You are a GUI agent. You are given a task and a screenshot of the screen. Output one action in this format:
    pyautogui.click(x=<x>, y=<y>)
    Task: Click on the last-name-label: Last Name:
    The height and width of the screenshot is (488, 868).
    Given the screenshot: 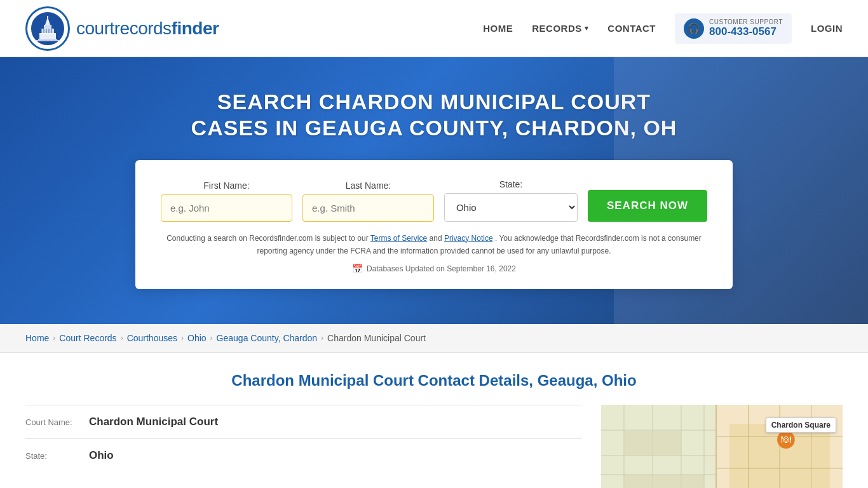 What is the action you would take?
    pyautogui.click(x=369, y=186)
    